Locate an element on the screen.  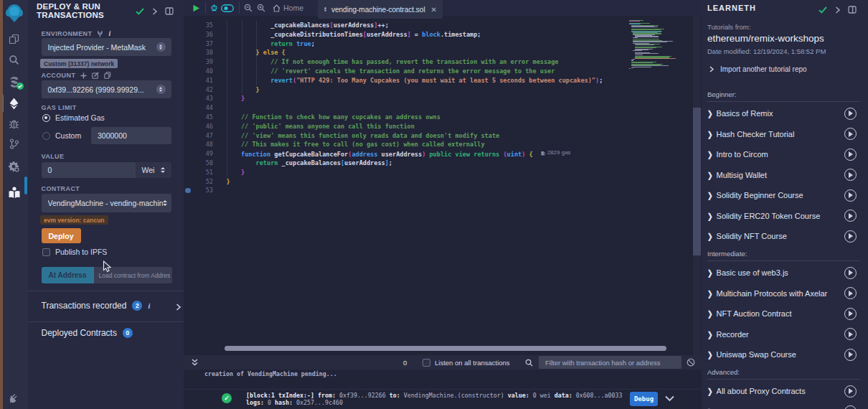
line-number: 43 is located at coordinates (198, 99).